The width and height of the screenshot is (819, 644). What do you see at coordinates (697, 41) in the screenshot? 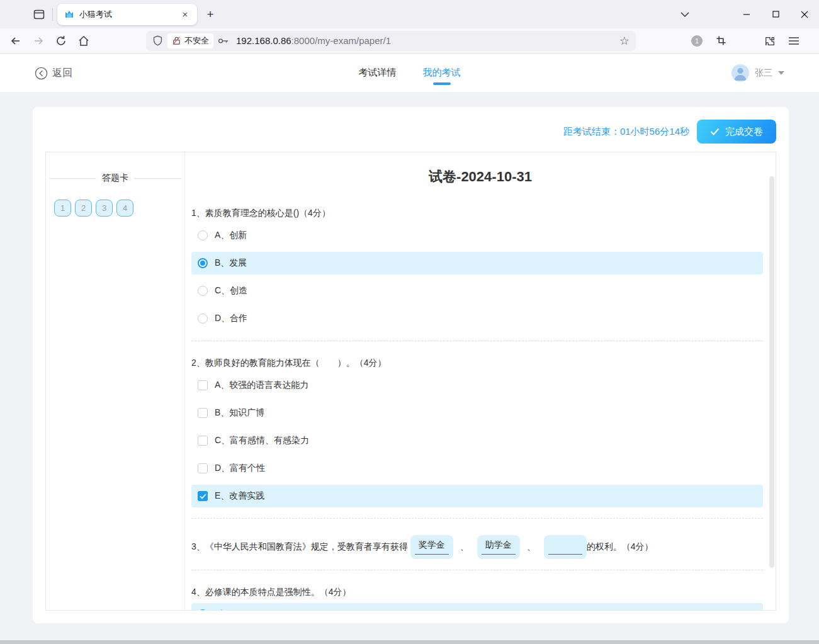
I see `notification-badge: 1` at bounding box center [697, 41].